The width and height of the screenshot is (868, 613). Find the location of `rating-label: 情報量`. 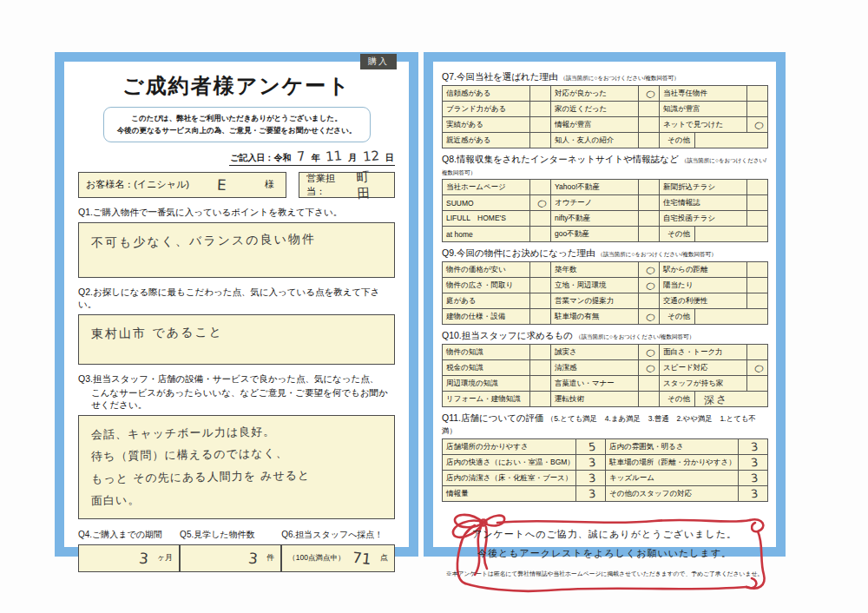

rating-label: 情報量 is located at coordinates (510, 494).